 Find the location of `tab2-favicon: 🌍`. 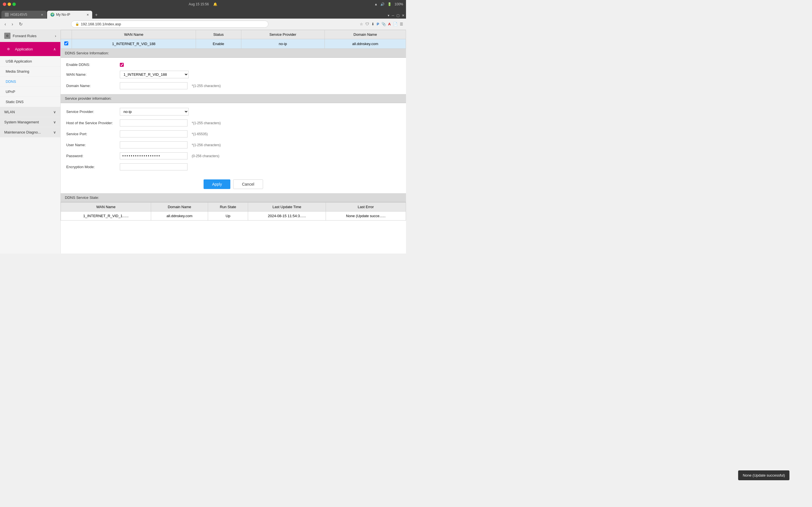

tab2-favicon: 🌍 is located at coordinates (52, 15).